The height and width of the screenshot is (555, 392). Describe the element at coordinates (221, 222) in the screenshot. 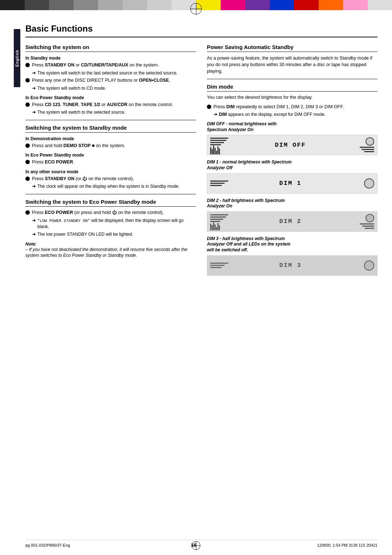

I see `dim2-left` at that location.